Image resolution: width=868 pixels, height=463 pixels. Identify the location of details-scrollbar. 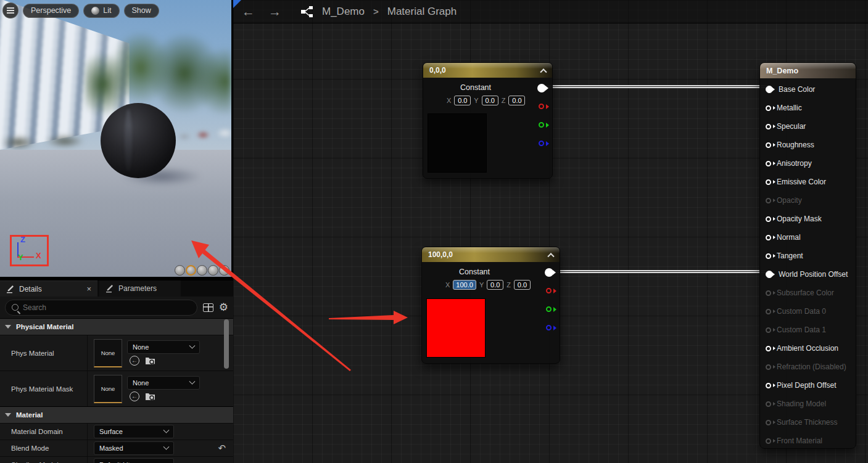
(226, 344).